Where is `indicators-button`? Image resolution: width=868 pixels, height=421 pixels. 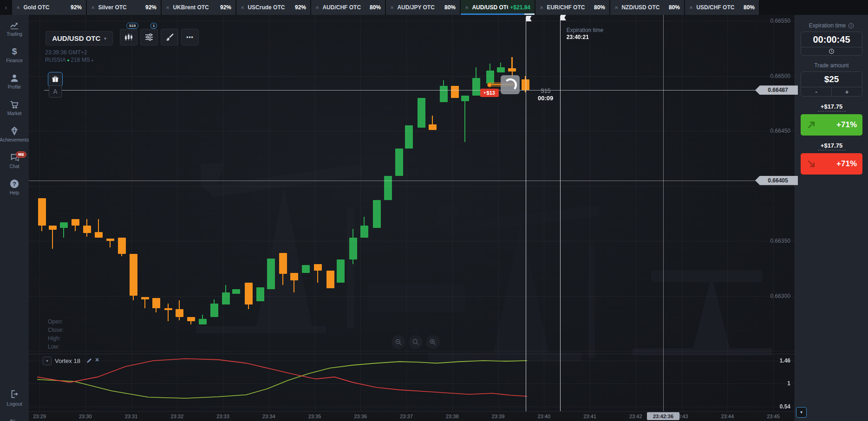
indicators-button is located at coordinates (149, 37).